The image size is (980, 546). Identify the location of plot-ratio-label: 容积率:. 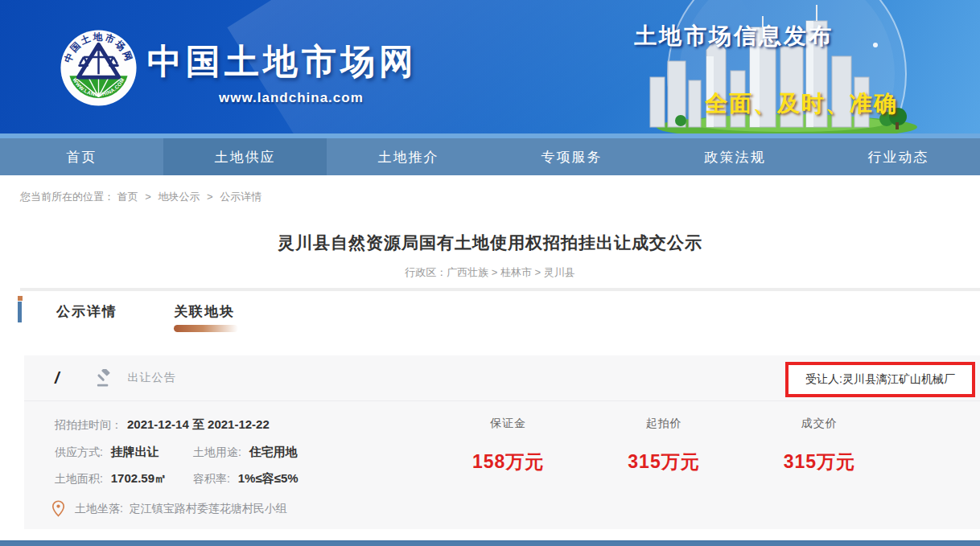
(212, 478).